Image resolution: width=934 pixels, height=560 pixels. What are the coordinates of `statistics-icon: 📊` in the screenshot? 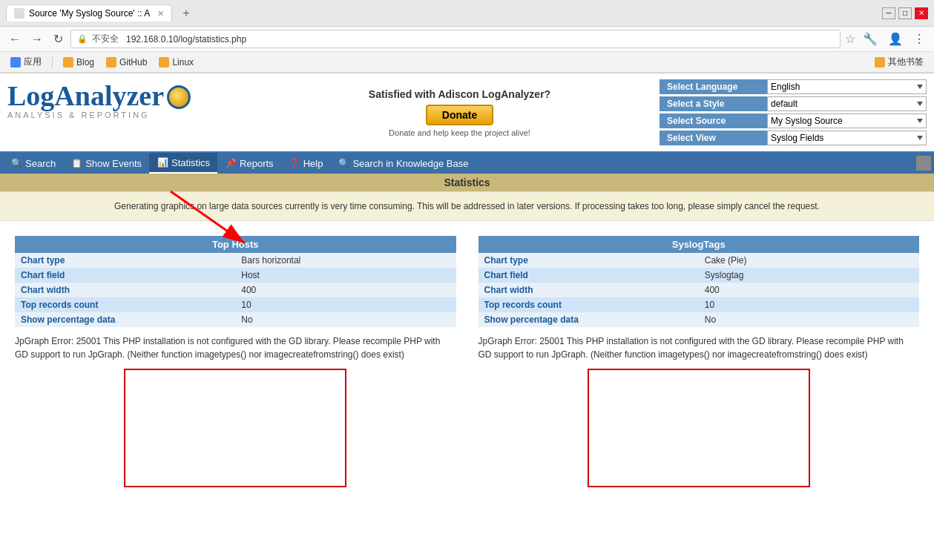 It's located at (162, 162).